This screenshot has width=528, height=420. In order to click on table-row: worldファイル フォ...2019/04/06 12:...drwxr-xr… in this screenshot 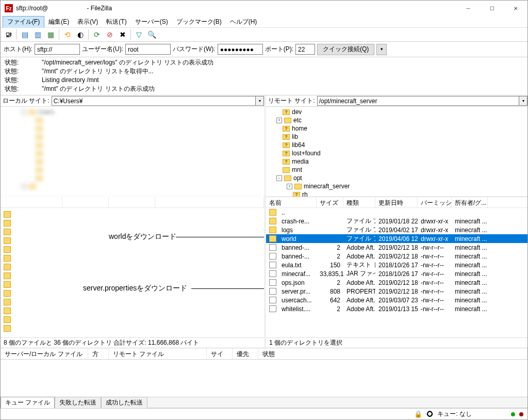, I will do `click(397, 238)`.